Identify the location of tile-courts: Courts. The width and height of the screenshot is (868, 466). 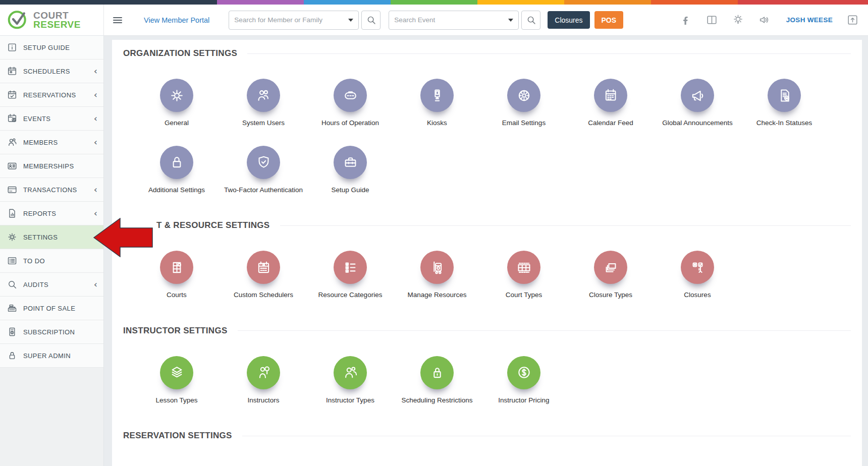
(177, 275).